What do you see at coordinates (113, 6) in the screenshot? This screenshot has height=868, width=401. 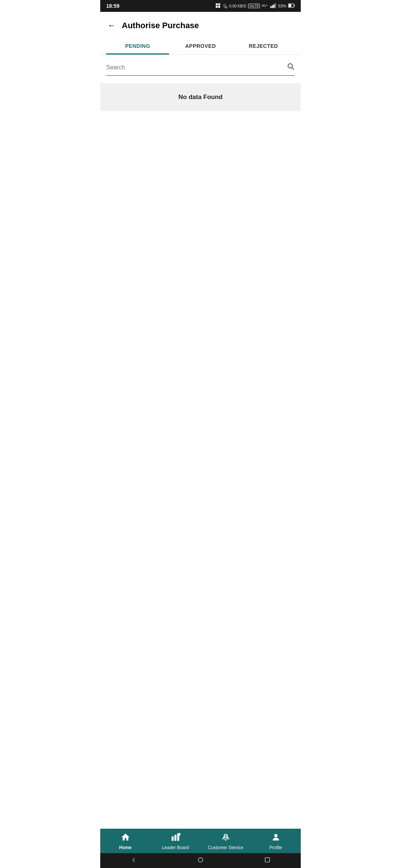 I see `time-display: 18:59` at bounding box center [113, 6].